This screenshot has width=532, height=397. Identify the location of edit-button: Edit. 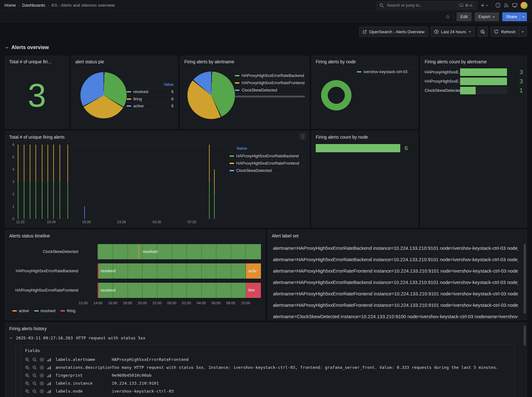
(464, 17).